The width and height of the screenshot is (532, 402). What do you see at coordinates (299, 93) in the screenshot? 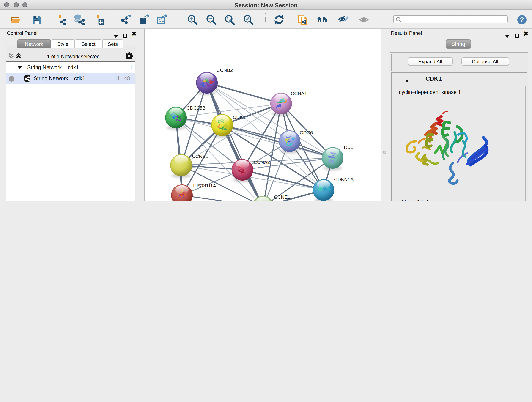
I see `svg-text: CCNA1` at bounding box center [299, 93].